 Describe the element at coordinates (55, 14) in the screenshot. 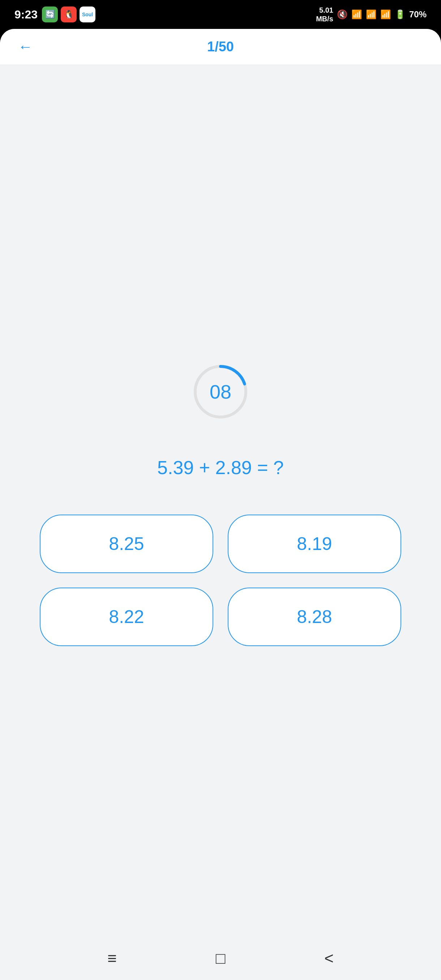

I see `status-left: 9:23 🔄 🐧 Soul` at that location.